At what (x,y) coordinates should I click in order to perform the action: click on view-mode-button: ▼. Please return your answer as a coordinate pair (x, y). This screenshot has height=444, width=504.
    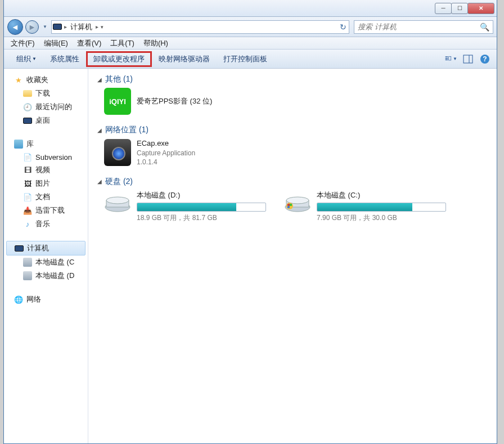
    Looking at the image, I should click on (451, 59).